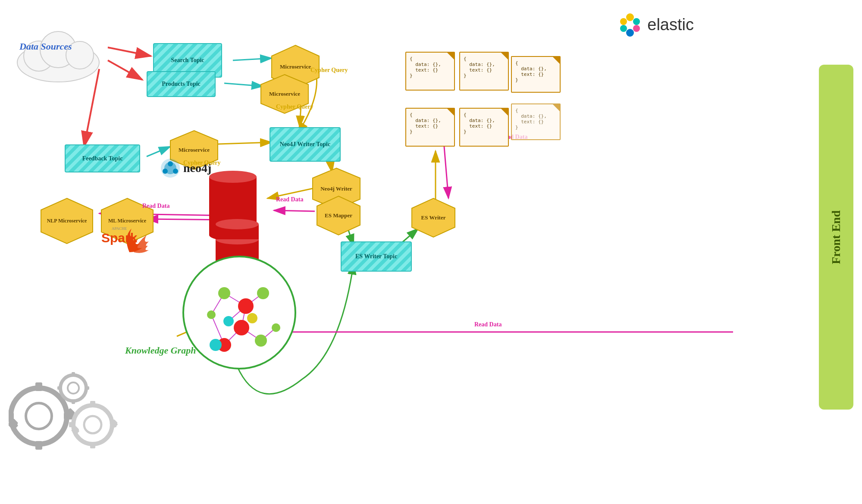 The width and height of the screenshot is (862, 504). Describe the element at coordinates (484, 71) in the screenshot. I see `es-doc2: { data: {}, text: {} }` at that location.